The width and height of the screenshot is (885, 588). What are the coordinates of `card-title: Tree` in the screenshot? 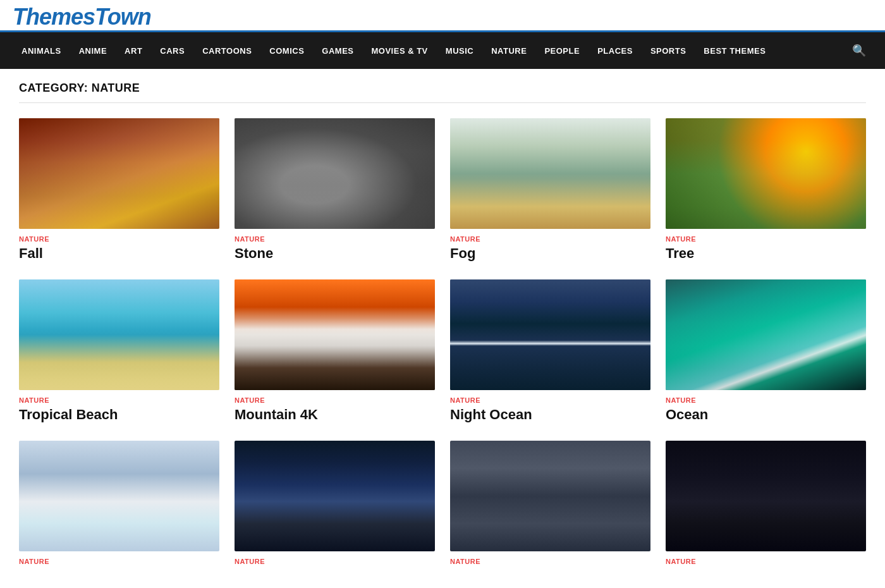 It's located at (766, 254).